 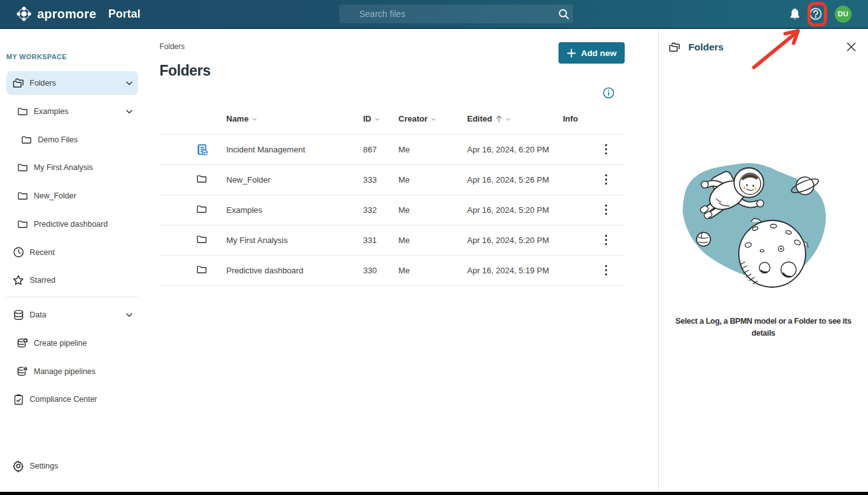 I want to click on column-label: ID, so click(x=367, y=118).